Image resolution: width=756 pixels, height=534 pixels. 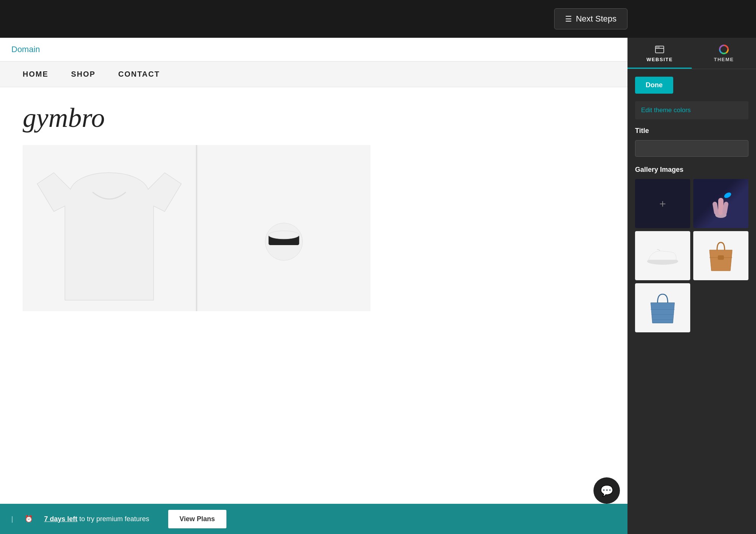 What do you see at coordinates (569, 19) in the screenshot?
I see `list-icon: ☰` at bounding box center [569, 19].